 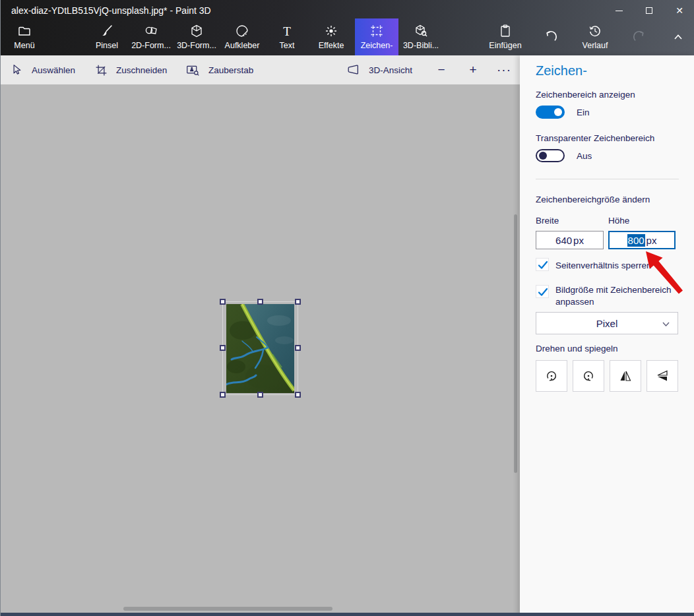 I want to click on chevron-up-icon, so click(x=678, y=37).